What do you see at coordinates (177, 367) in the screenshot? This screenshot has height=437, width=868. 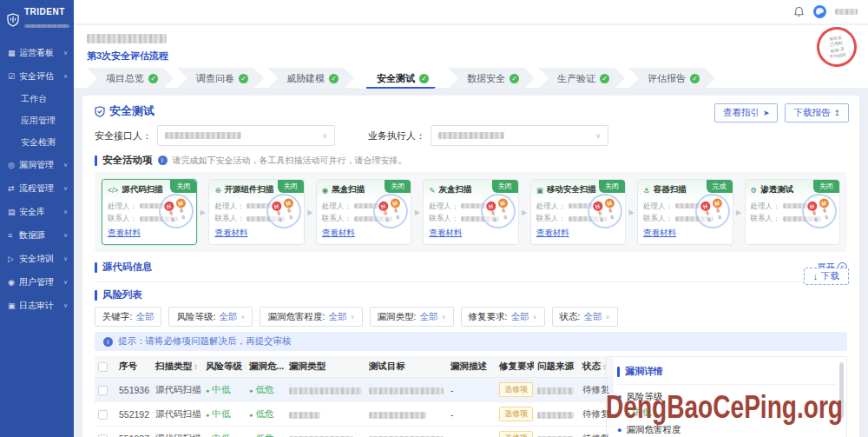 I see `column-header: 扫描类型▲▼` at bounding box center [177, 367].